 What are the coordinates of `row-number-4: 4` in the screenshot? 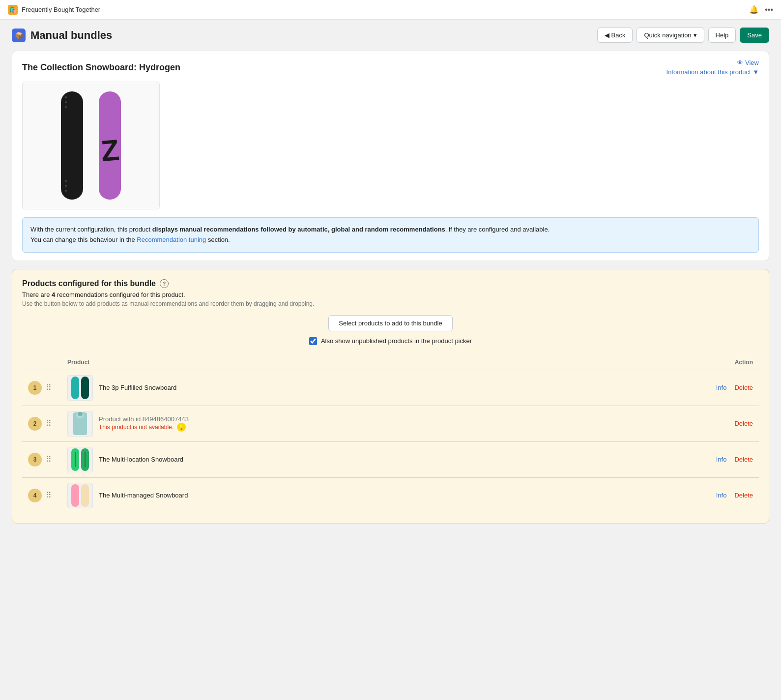 It's located at (35, 496).